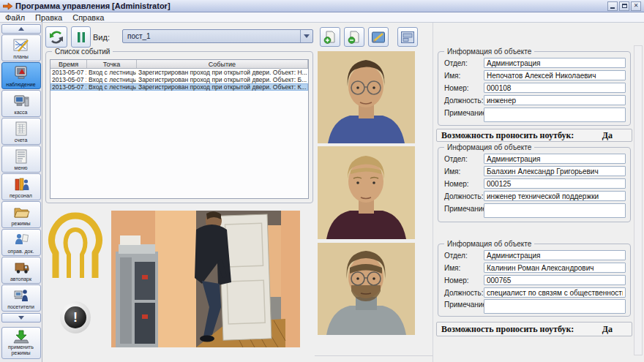 This screenshot has height=362, width=644. I want to click on sidebar-item-label: персонал, so click(20, 196).